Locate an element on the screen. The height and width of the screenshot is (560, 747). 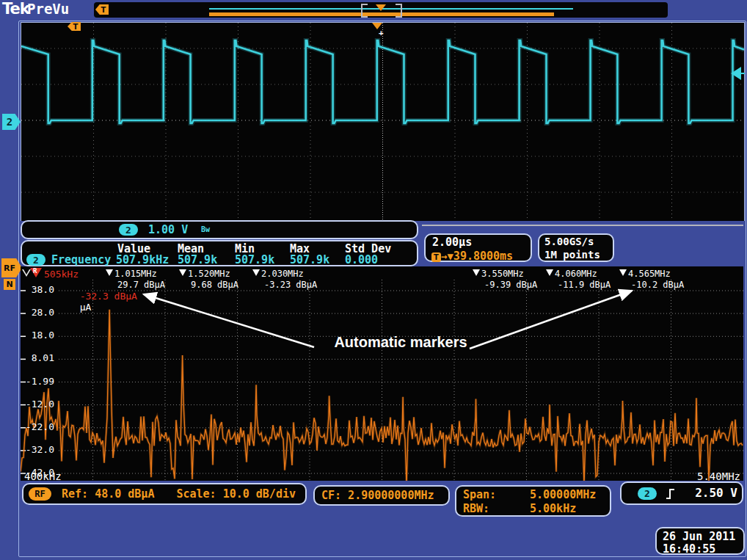
datetime-box: 26 Jun 2011 16:40:55 is located at coordinates (700, 541).